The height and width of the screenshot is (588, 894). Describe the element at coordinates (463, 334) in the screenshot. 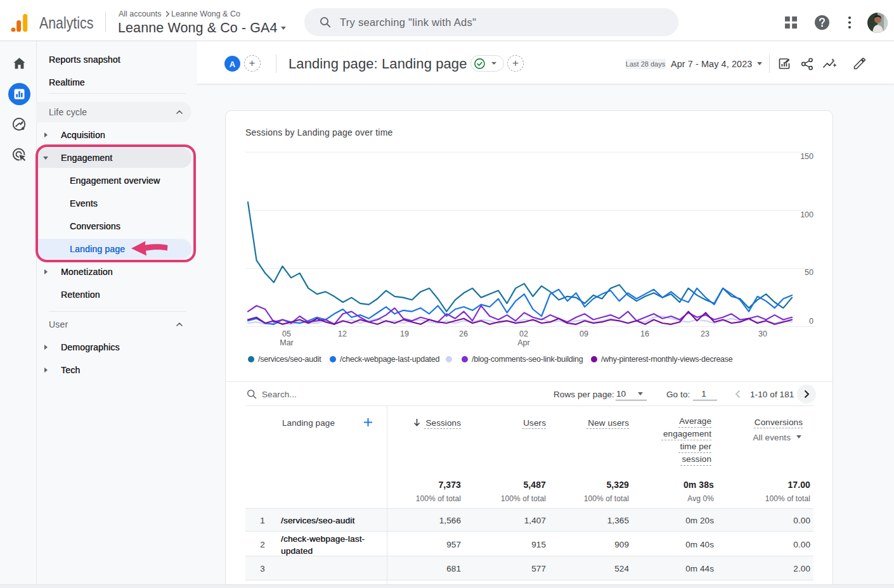

I see `svg-text: 26` at that location.